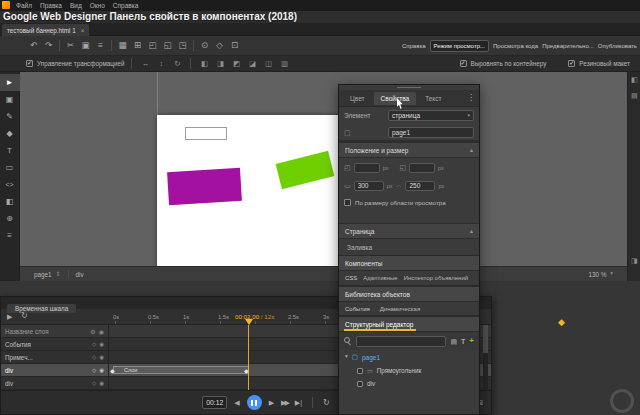  Describe the element at coordinates (634, 80) in the screenshot. I see `panel-toggle-color-icon: ◧` at that location.